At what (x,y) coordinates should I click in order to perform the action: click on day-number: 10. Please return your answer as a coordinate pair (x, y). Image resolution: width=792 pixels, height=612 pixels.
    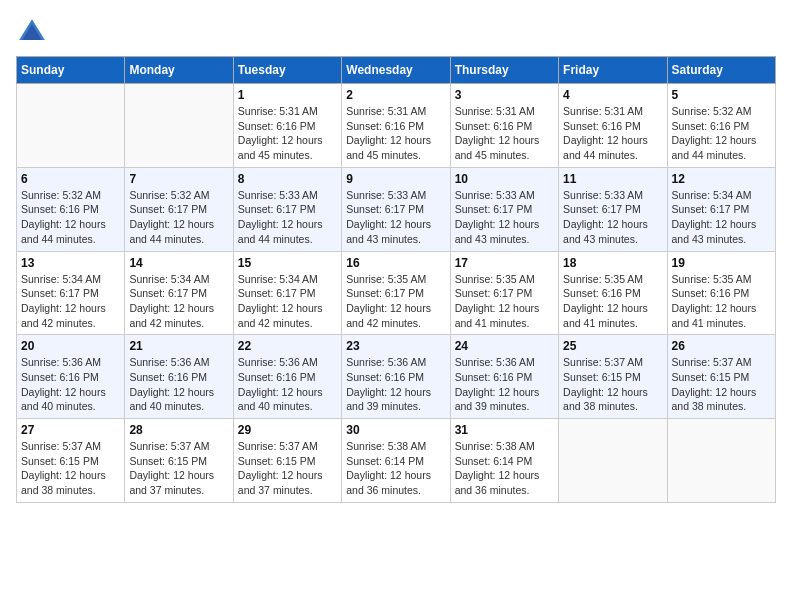
    Looking at the image, I should click on (504, 179).